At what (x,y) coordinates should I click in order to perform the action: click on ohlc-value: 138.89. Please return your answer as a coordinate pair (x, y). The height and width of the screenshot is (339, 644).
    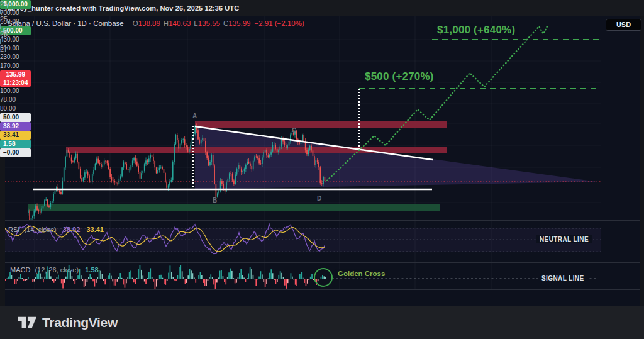
    Looking at the image, I should click on (150, 23).